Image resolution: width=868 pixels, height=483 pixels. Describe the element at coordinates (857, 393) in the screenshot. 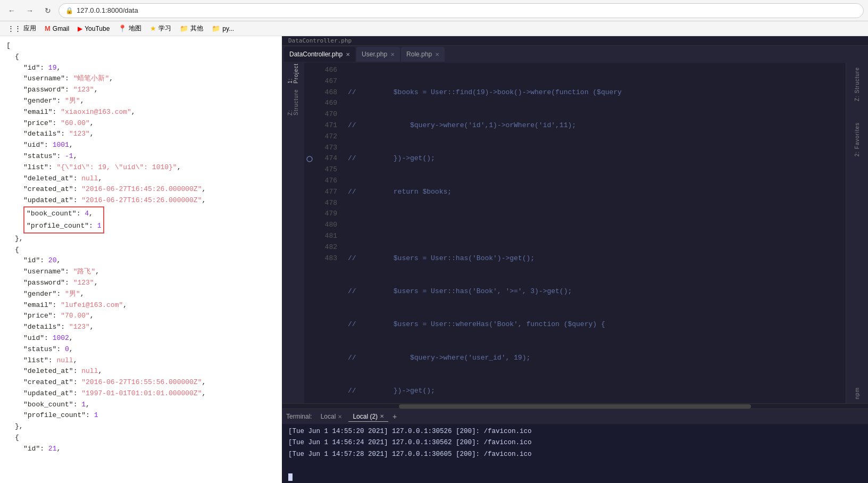

I see `sidebar-npm-right: npm` at that location.